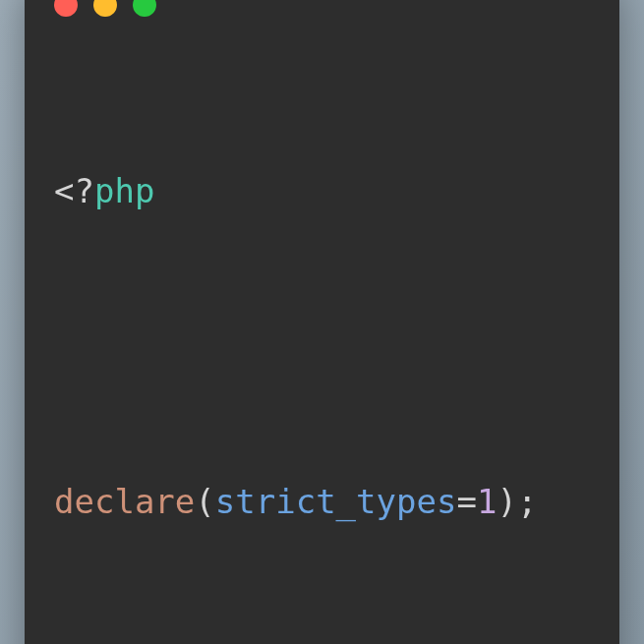 This screenshot has width=644, height=644. Describe the element at coordinates (105, 8) in the screenshot. I see `minimize-icon` at that location.